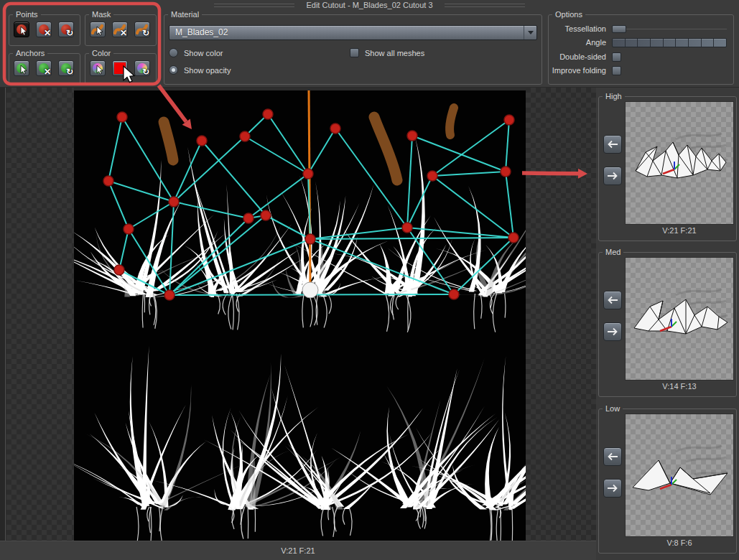 The image size is (739, 560). Describe the element at coordinates (530, 33) in the screenshot. I see `dropdown-arrow-button` at that location.